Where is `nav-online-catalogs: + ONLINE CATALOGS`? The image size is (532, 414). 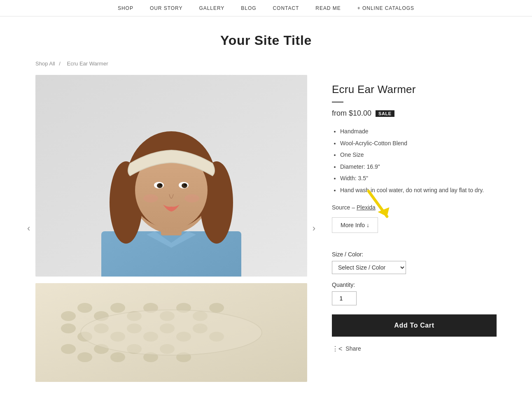
nav-online-catalogs: + ONLINE CATALOGS is located at coordinates (386, 8).